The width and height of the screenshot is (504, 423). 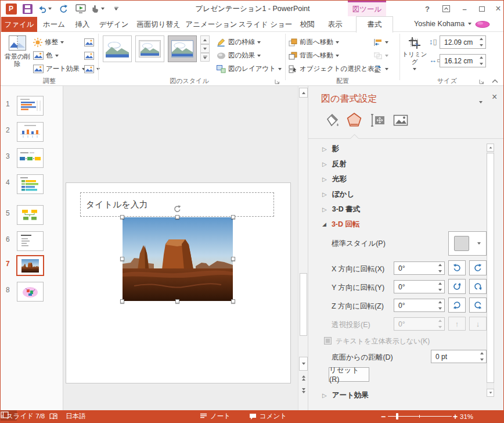 I want to click on pane-scroll-up-button, so click(x=490, y=148).